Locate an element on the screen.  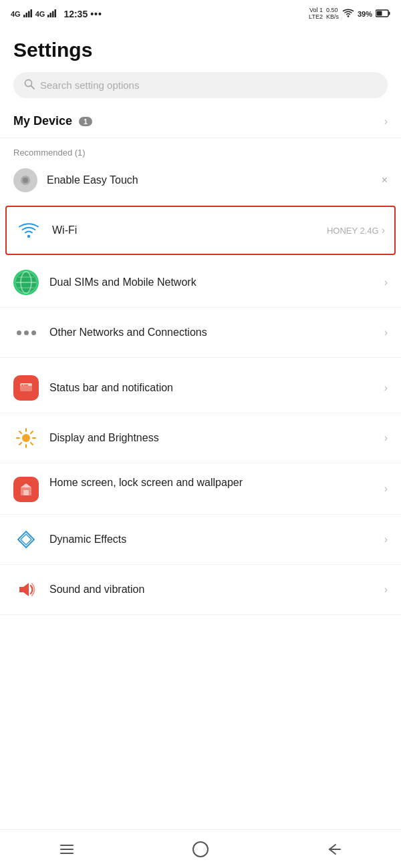
item-right-dynamic-effects: › is located at coordinates (386, 539).